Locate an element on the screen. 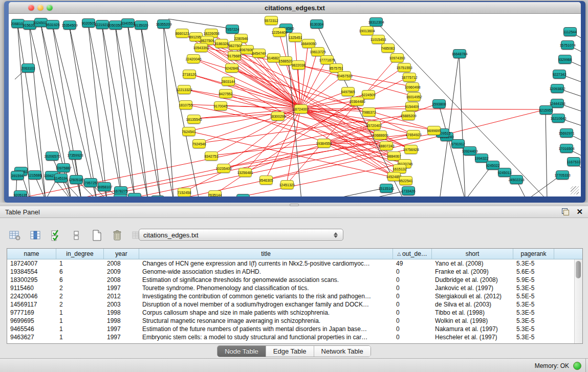 The height and width of the screenshot is (372, 588). column-header-indegree: in_degree is located at coordinates (80, 254).